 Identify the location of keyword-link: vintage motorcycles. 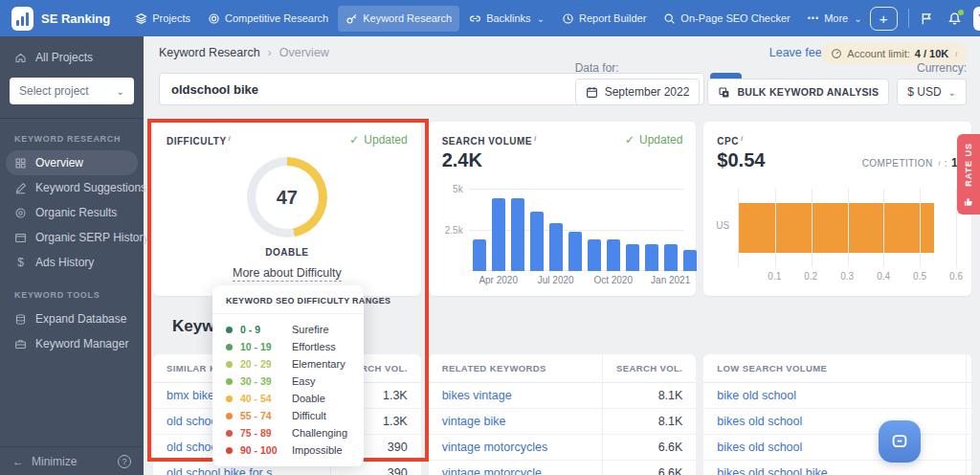
(495, 447).